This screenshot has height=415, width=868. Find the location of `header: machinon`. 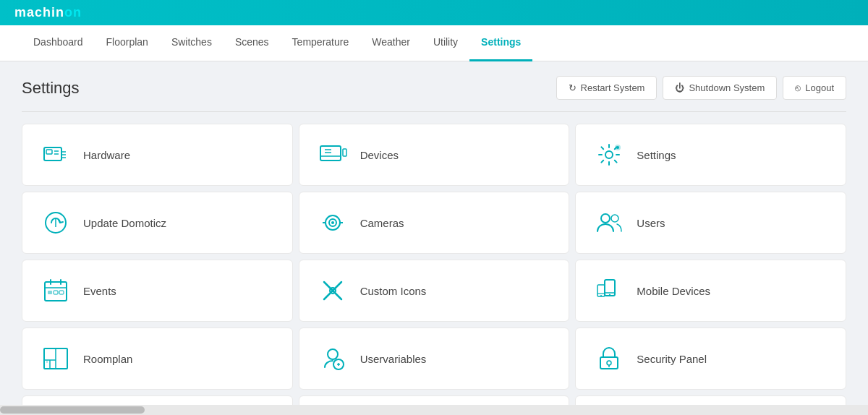

header: machinon is located at coordinates (434, 13).